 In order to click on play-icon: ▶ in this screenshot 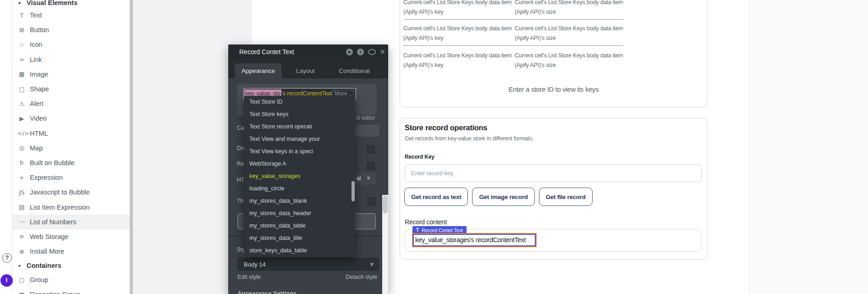, I will do `click(349, 52)`.